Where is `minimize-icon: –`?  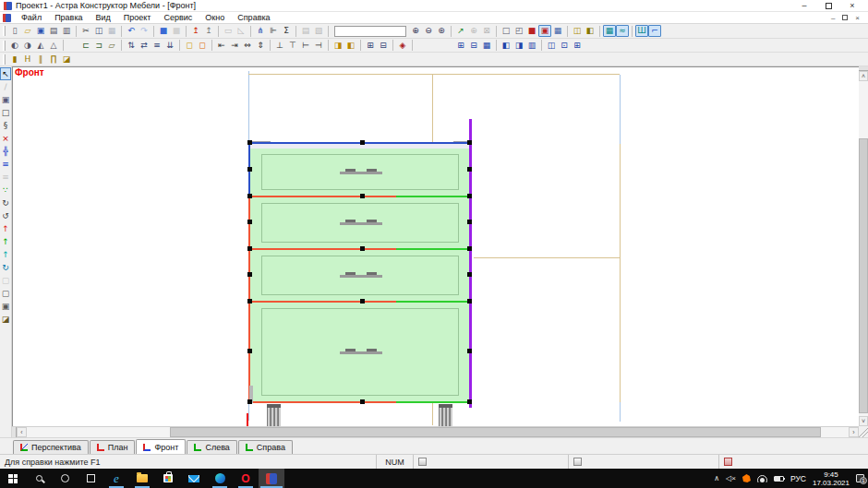
minimize-icon: – is located at coordinates (804, 6).